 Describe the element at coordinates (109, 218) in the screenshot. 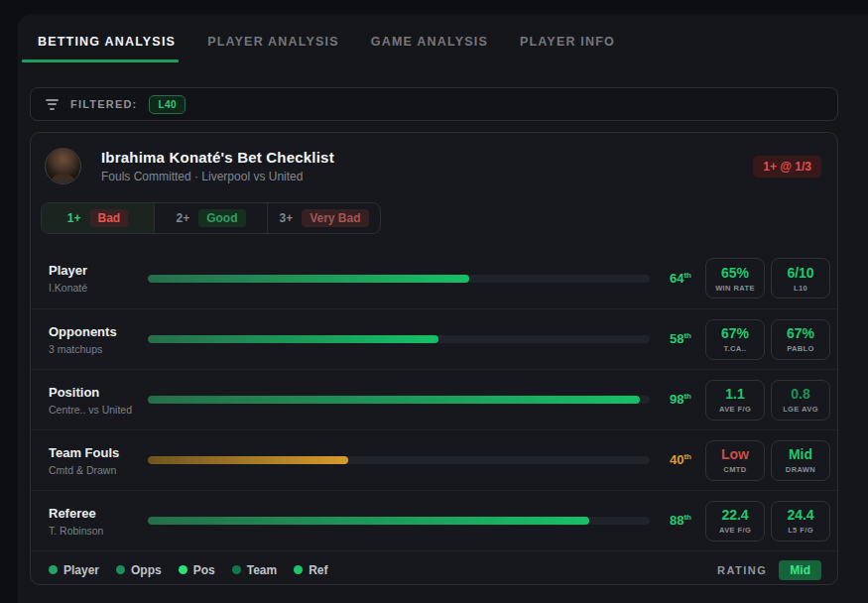

I see `segment-verdict-badge: Bad` at that location.